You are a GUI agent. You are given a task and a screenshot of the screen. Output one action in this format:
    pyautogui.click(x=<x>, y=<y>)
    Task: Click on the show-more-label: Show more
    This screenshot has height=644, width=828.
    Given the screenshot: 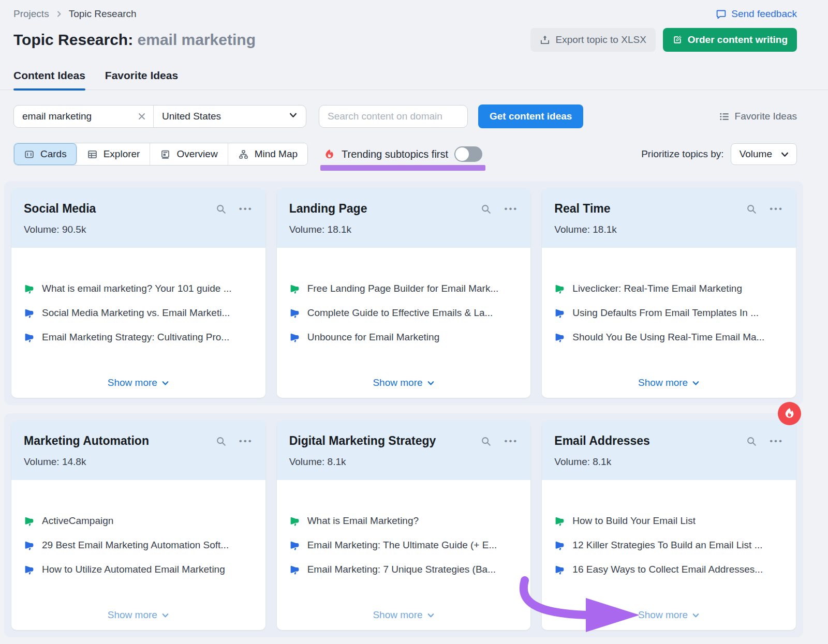 What is the action you would take?
    pyautogui.click(x=397, y=615)
    